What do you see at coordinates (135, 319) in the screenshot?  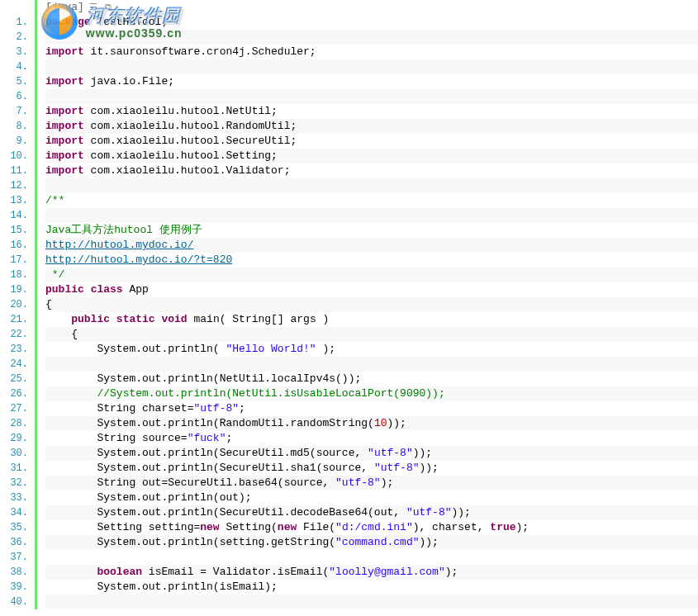 I see `keyword-token: static` at bounding box center [135, 319].